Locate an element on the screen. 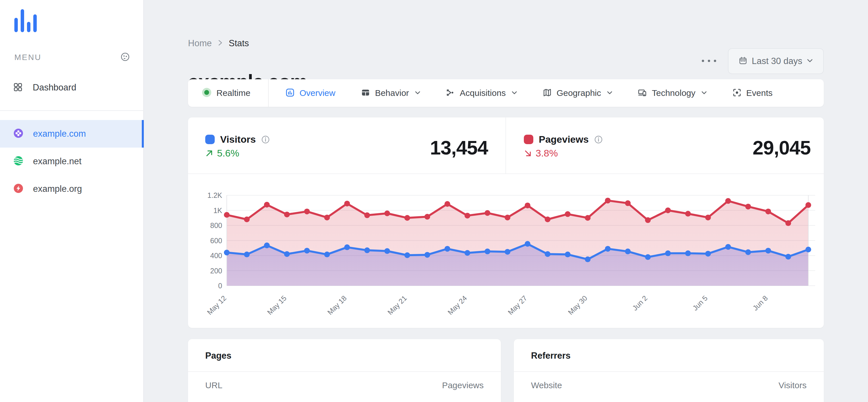 The width and height of the screenshot is (868, 402). sidebar-site-example-com: example.com is located at coordinates (72, 134).